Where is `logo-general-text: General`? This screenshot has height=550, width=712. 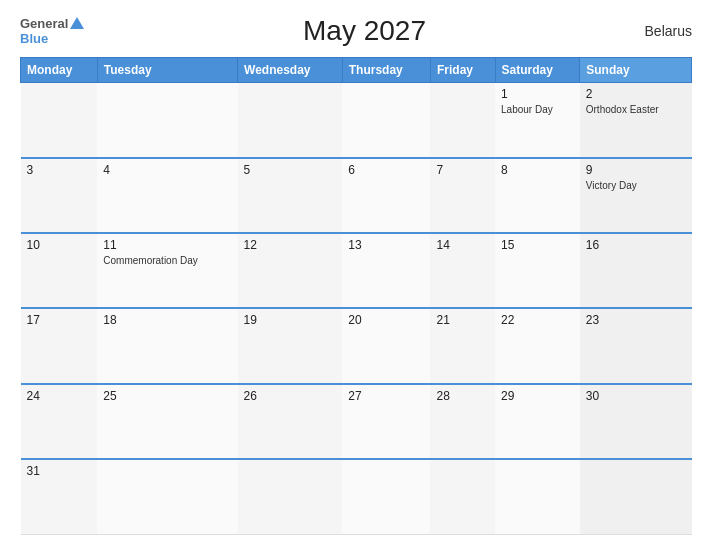 logo-general-text: General is located at coordinates (44, 24).